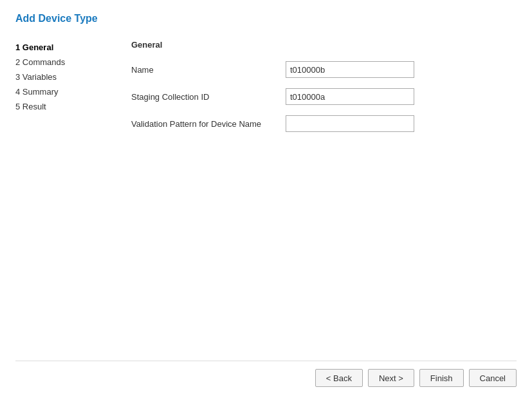  Describe the element at coordinates (339, 378) in the screenshot. I see `back-button: < Back` at that location.